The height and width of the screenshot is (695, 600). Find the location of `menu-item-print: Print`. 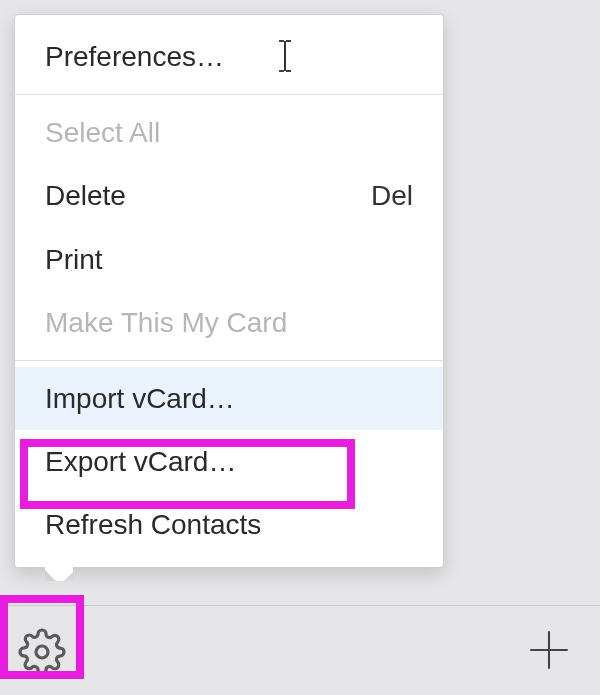

menu-item-print: Print is located at coordinates (229, 260).